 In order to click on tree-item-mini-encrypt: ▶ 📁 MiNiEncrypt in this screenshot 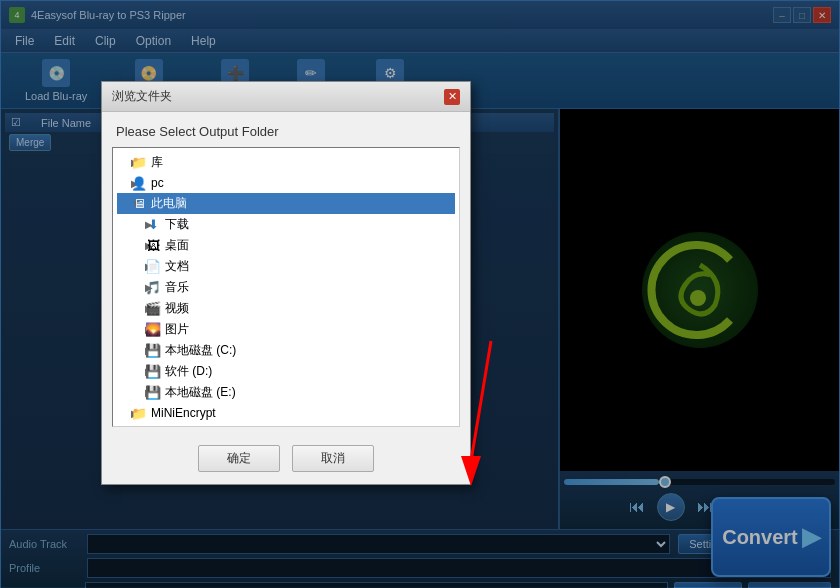, I will do `click(286, 413)`.